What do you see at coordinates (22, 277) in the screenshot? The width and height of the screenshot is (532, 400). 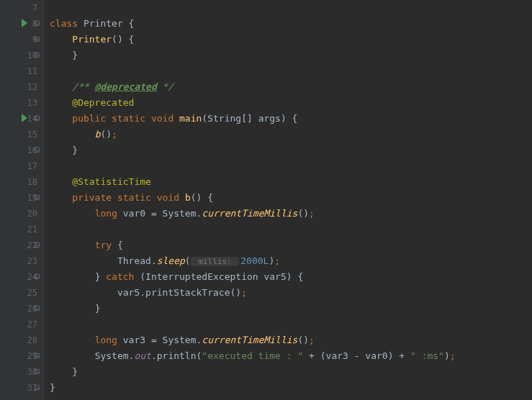 I see `gutter-row: 24` at bounding box center [22, 277].